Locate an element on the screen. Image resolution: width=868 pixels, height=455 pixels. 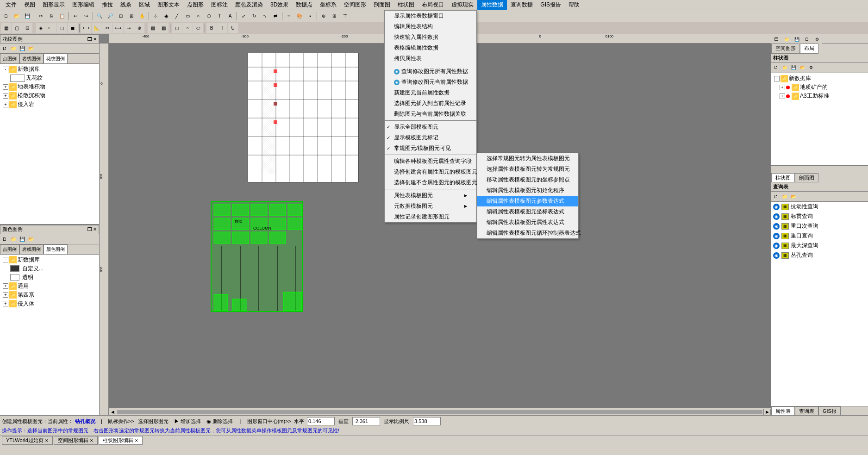
tb-move: ⤢ is located at coordinates (244, 16).